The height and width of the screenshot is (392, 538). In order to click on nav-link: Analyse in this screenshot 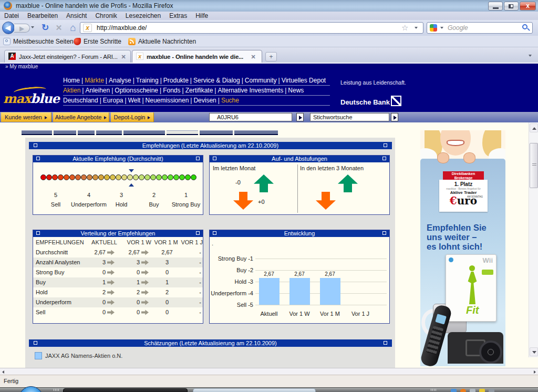, I will do `click(120, 80)`.